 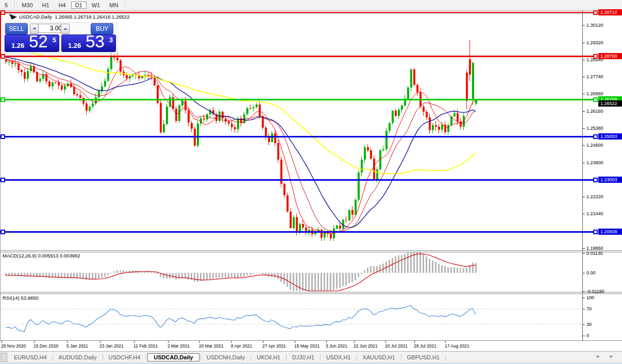 What do you see at coordinates (74, 16) in the screenshot?
I see `chart-title: USDCAD,Daily 1.26665 1.26718 1.26416 1.2…` at bounding box center [74, 16].